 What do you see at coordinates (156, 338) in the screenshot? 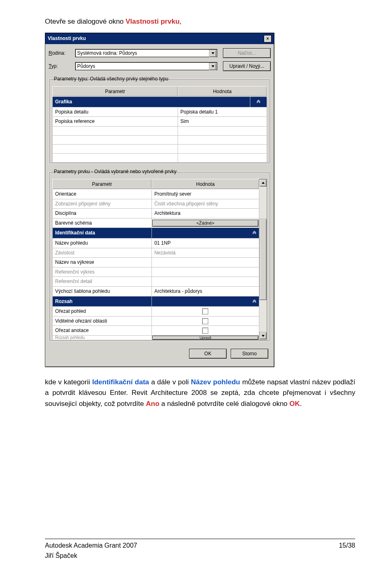
I see `table-row-cut: Rozsah pohleduUpravit` at bounding box center [156, 338].